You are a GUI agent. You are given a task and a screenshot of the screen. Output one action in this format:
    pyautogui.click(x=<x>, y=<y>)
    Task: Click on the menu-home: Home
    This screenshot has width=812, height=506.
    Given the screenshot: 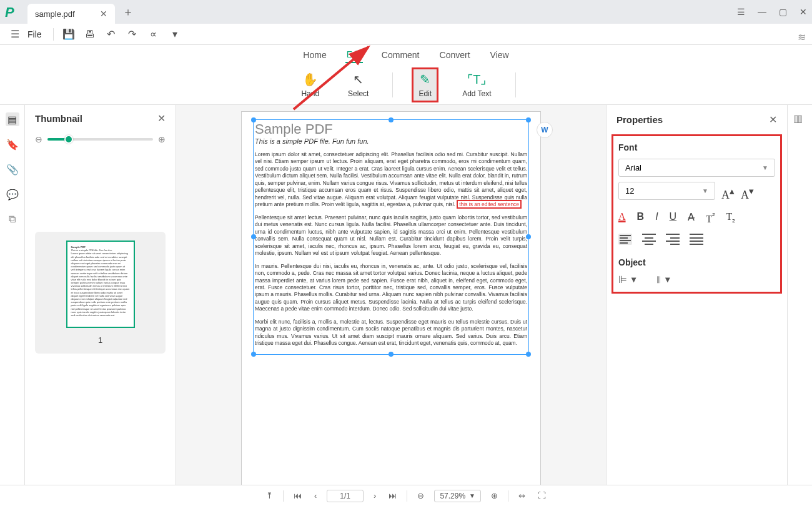 What is the action you would take?
    pyautogui.click(x=315, y=55)
    